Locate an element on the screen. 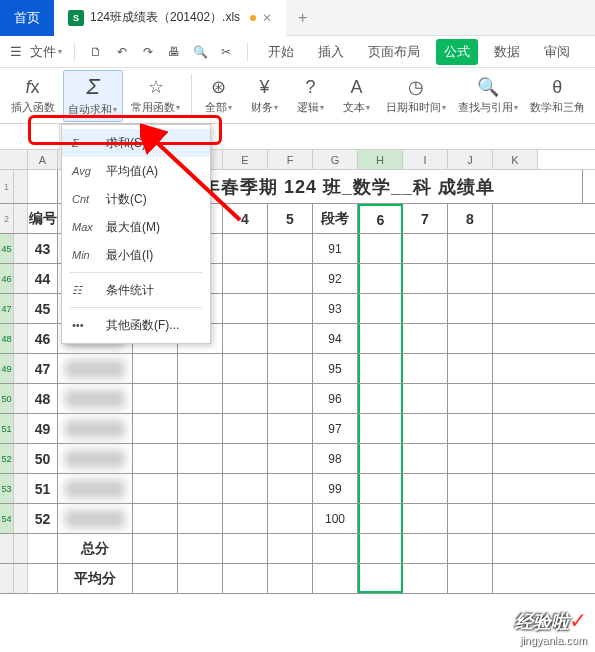 This screenshot has width=595, height=652. ribbon-tab-review: 审阅 is located at coordinates (557, 52).